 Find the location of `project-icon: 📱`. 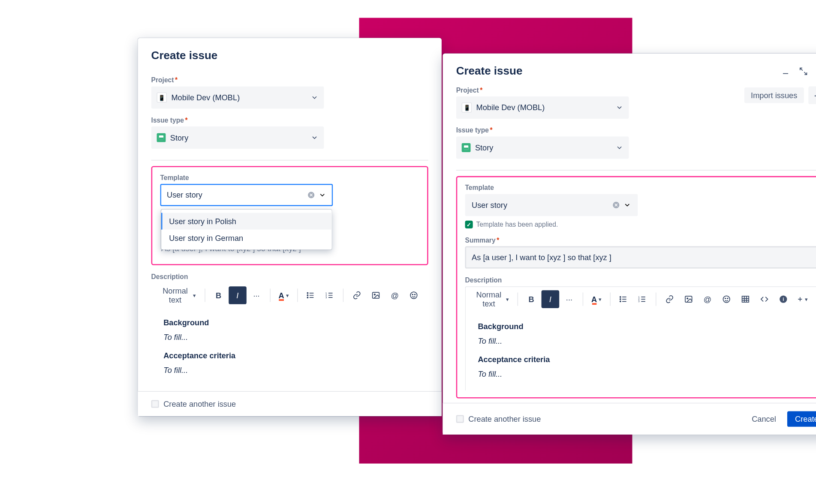

project-icon: 📱 is located at coordinates (467, 107).